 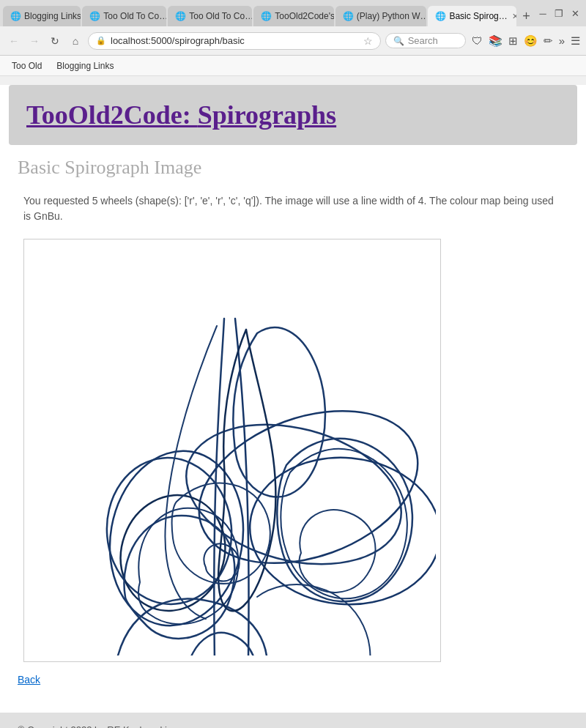 What do you see at coordinates (293, 168) in the screenshot?
I see `section-title: Basic Spirograph Image` at bounding box center [293, 168].